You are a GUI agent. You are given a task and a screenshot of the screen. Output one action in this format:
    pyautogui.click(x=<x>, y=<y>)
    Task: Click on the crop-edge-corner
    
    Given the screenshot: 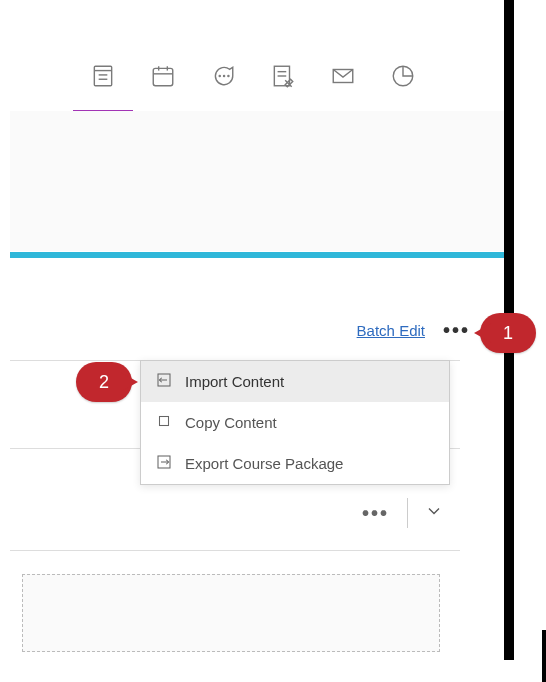 What is the action you would take?
    pyautogui.click(x=544, y=656)
    